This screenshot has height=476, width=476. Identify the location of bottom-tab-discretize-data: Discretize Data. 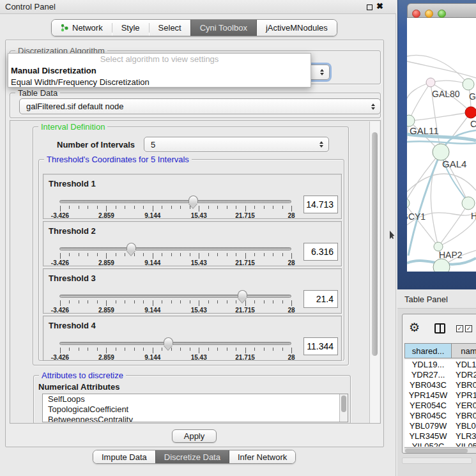
(192, 457).